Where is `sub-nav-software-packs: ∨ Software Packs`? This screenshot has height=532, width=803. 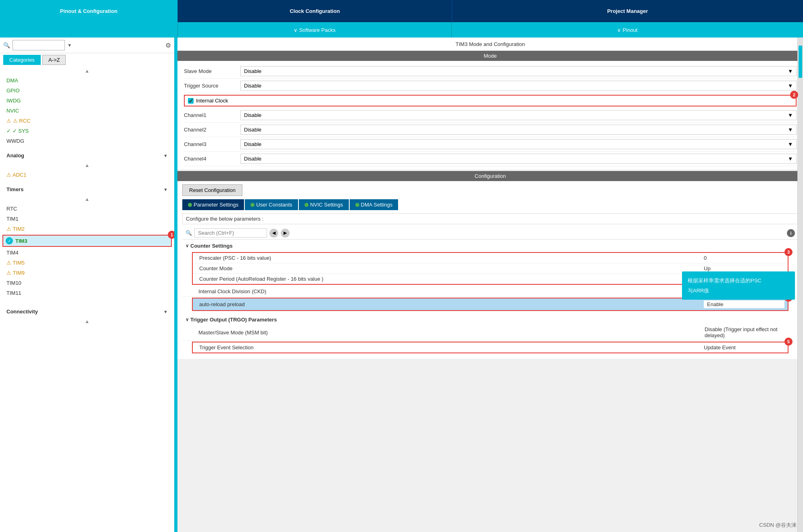
sub-nav-software-packs: ∨ Software Packs is located at coordinates (315, 30).